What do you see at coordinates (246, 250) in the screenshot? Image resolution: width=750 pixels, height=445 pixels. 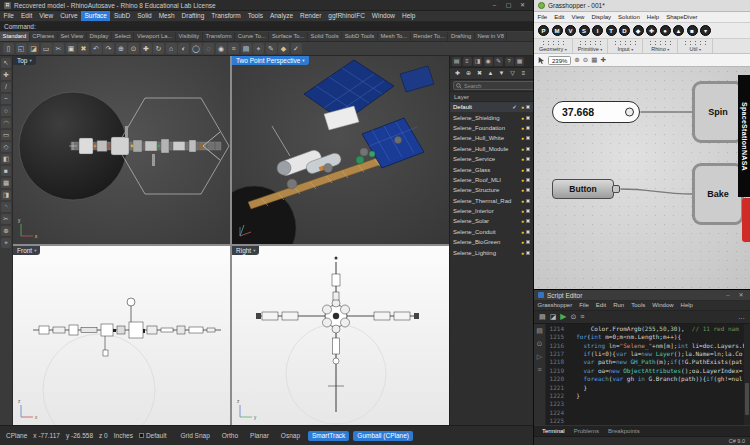 I see `viewport-right-title: Right ▾` at bounding box center [246, 250].